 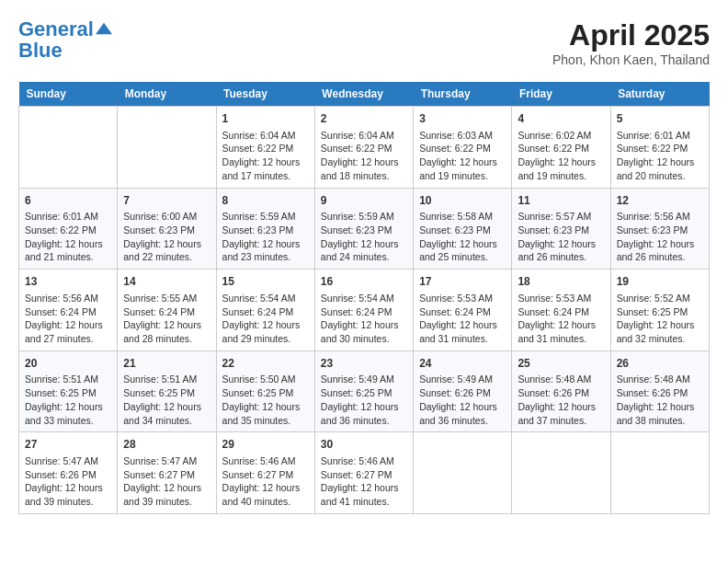 I want to click on day-number: 6, so click(x=68, y=201).